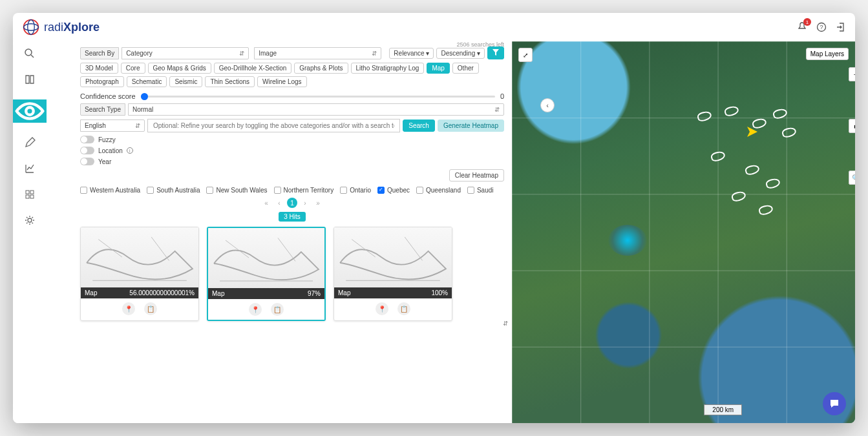 Image resolution: width=868 pixels, height=436 pixels. What do you see at coordinates (180, 68) in the screenshot?
I see `tag-geo-maps-grids: Geo Maps & Grids` at bounding box center [180, 68].